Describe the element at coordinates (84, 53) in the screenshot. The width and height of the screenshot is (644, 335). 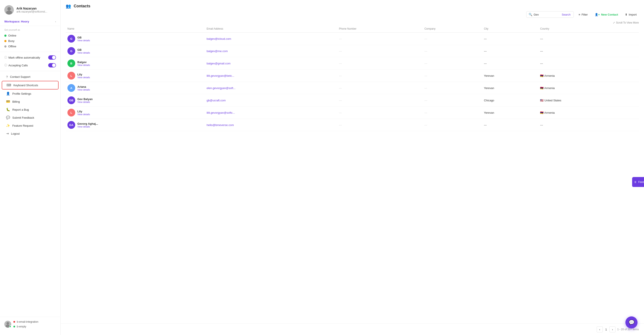
I see `view-details-1: View details` at that location.